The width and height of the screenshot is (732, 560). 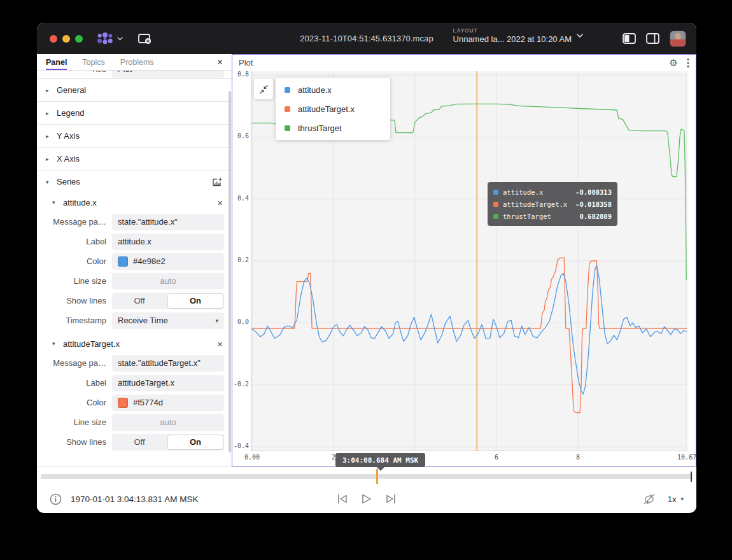 What do you see at coordinates (134, 242) in the screenshot?
I see `label-row: Label attitude.x` at bounding box center [134, 242].